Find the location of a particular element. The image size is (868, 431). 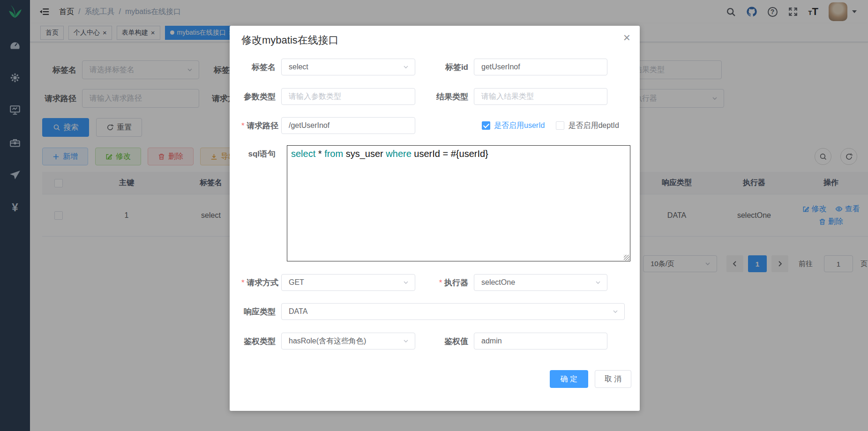

result-type-input is located at coordinates (541, 97).